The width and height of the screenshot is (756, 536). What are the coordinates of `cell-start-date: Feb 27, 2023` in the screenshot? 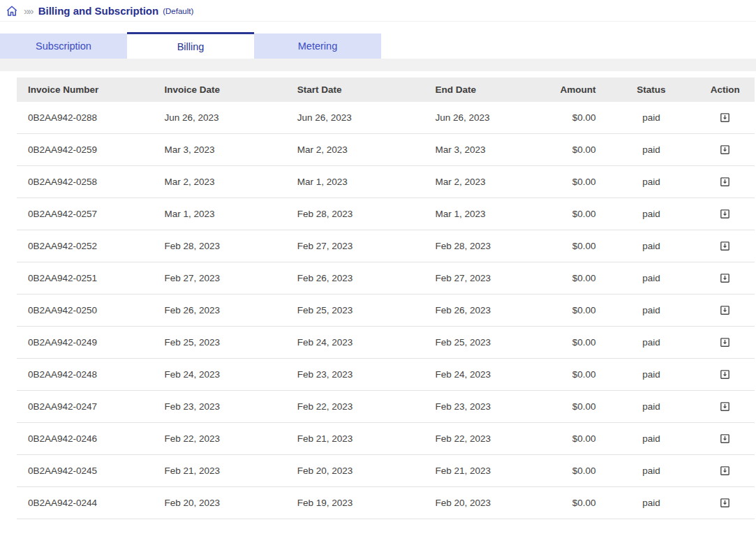 It's located at (355, 246).